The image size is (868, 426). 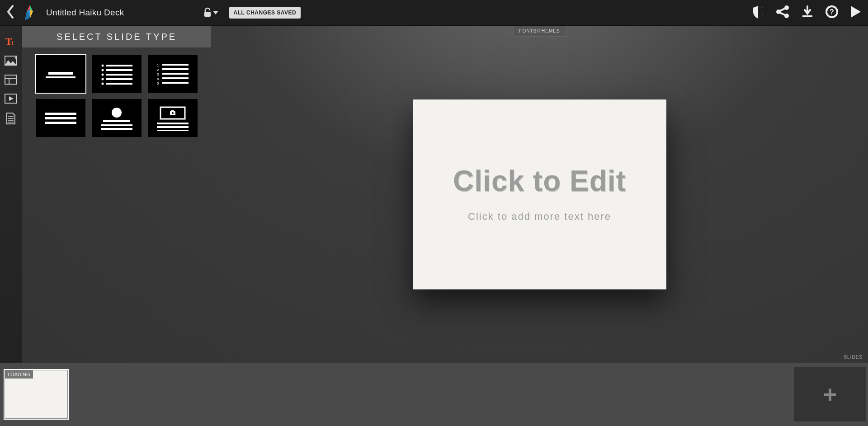 I want to click on save-status-badge: ALL CHANGES SAVED, so click(x=265, y=13).